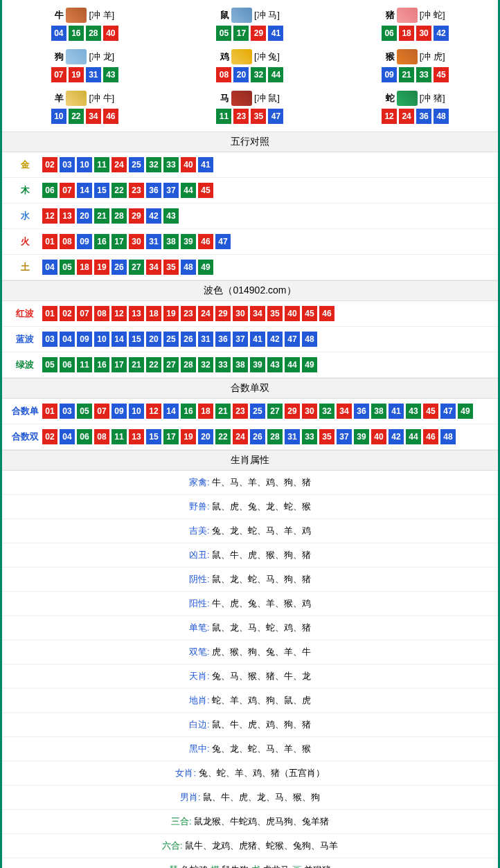 The height and width of the screenshot is (868, 500). Describe the element at coordinates (186, 772) in the screenshot. I see `attr-label: 女肖:` at that location.